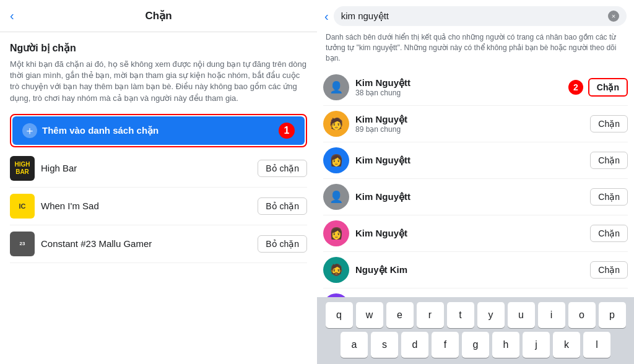 This screenshot has width=634, height=364. What do you see at coordinates (415, 345) in the screenshot?
I see `key-d: d` at bounding box center [415, 345].